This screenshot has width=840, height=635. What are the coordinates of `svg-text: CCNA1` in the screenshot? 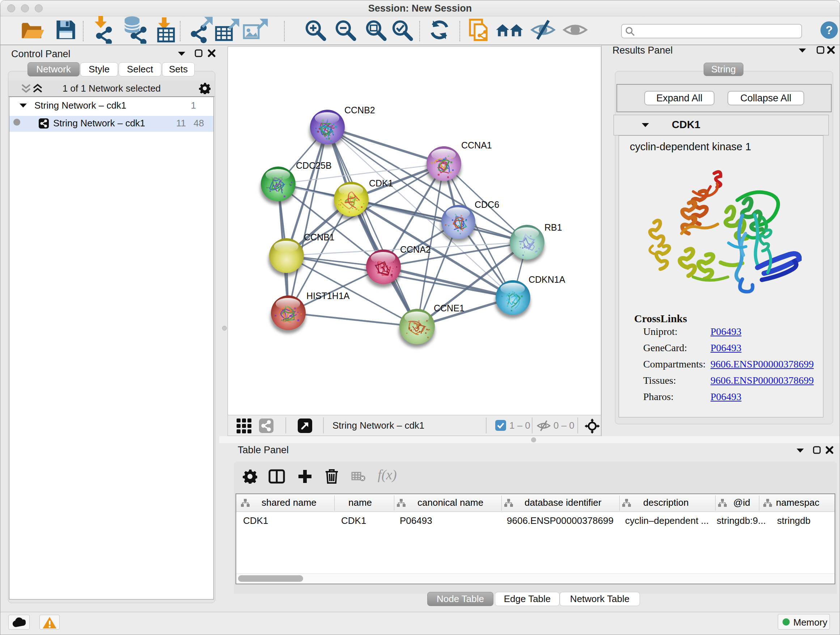 It's located at (477, 145).